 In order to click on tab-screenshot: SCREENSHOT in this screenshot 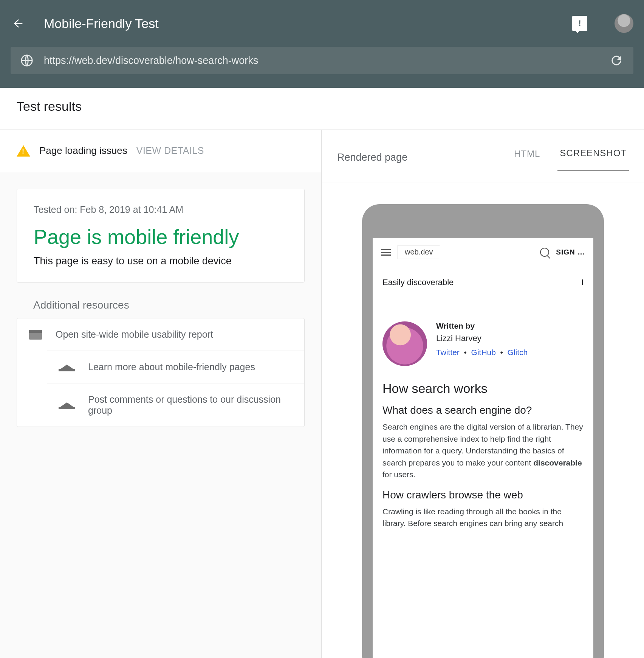, I will do `click(593, 157)`.